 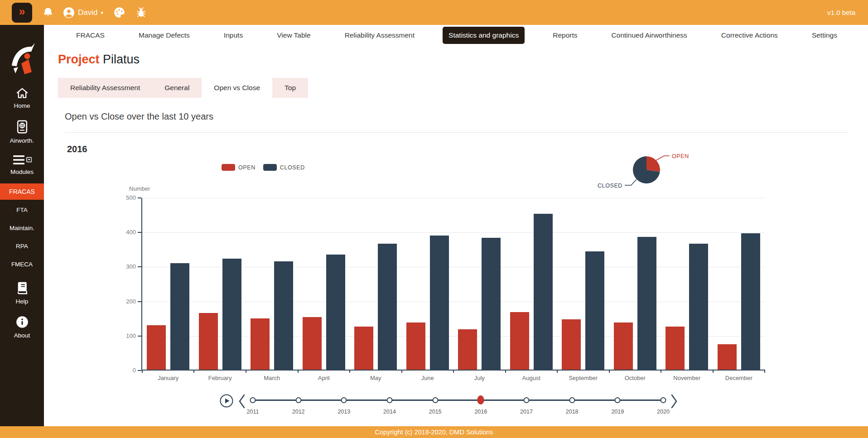 What do you see at coordinates (312, 343) in the screenshot?
I see `bar-open-april` at bounding box center [312, 343].